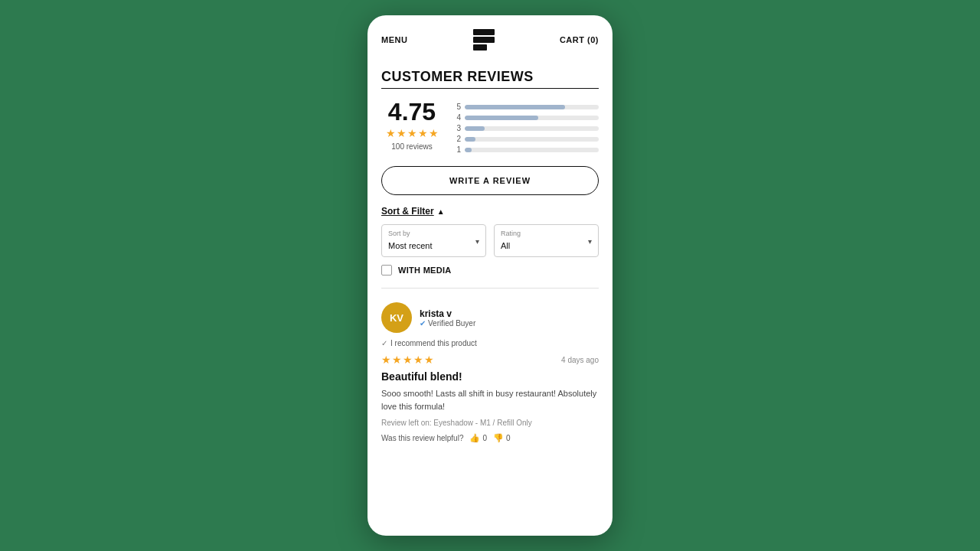 Image resolution: width=980 pixels, height=551 pixels. What do you see at coordinates (490, 438) in the screenshot?
I see `helpful-row: Was this review helpful? 👍 0 👎 0` at bounding box center [490, 438].